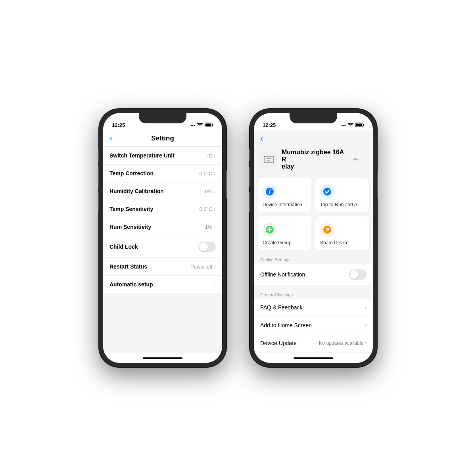 Image resolution: width=476 pixels, height=476 pixels. Describe the element at coordinates (163, 227) in the screenshot. I see `row-hum-sensitivity: Hum Sensitivity 1% ›` at that location.